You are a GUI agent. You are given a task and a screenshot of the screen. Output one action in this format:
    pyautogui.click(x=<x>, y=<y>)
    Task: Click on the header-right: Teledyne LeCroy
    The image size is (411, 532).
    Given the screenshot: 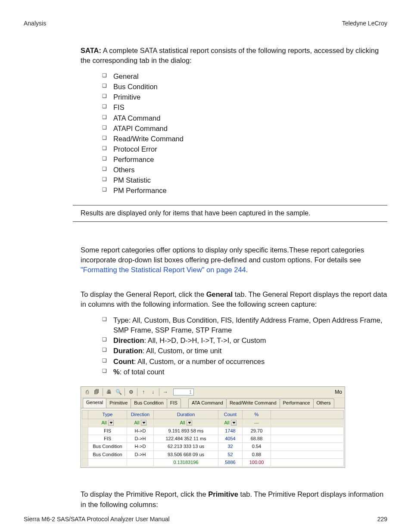 What is the action you would take?
    pyautogui.click(x=364, y=23)
    